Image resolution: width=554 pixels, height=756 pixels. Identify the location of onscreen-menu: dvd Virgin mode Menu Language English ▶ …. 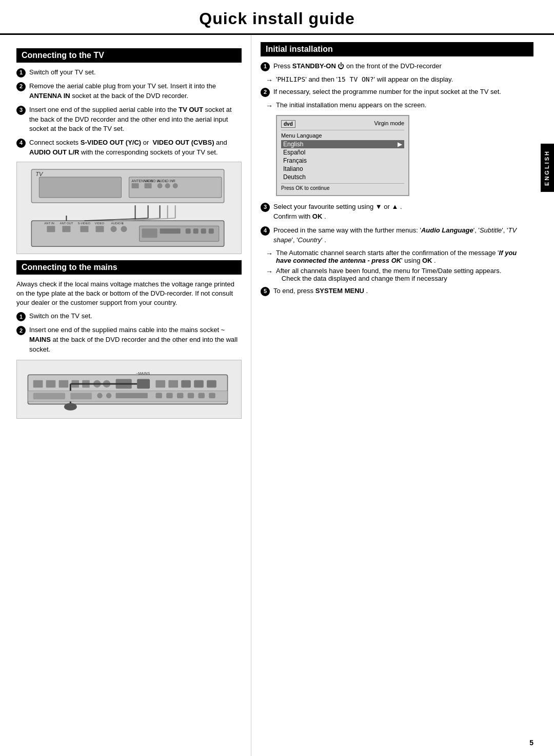
(343, 156).